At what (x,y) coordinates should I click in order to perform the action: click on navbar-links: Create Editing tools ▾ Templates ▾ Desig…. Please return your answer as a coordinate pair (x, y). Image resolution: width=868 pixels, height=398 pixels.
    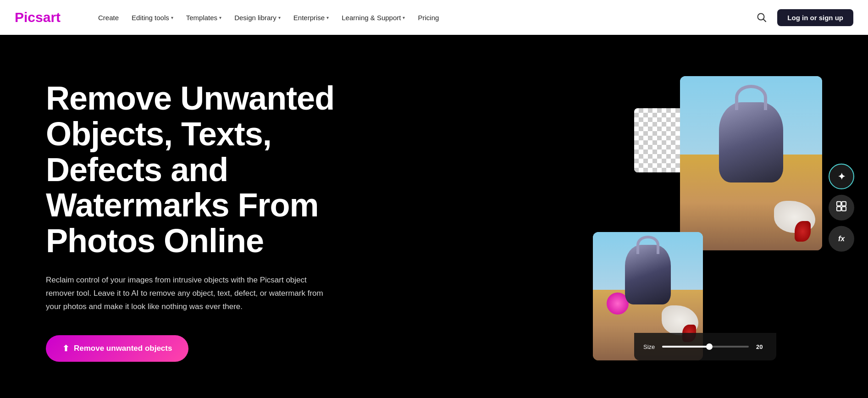
    Looking at the image, I should click on (423, 17).